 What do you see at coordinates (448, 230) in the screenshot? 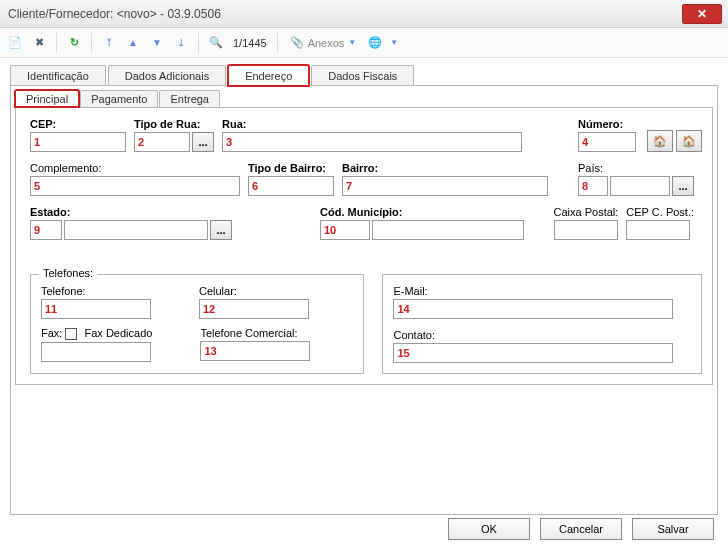
I see `municipio-name-input` at bounding box center [448, 230].